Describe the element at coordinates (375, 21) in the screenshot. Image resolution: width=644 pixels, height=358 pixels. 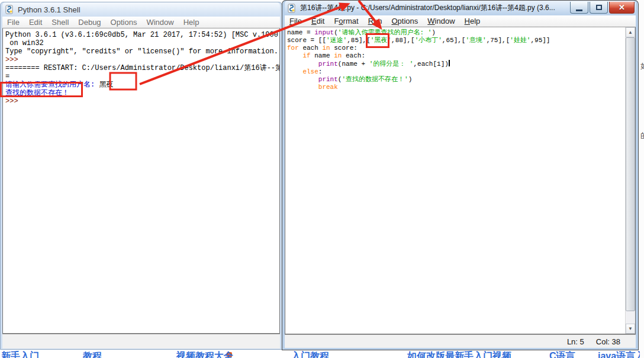
I see `menu-item-run: Run` at that location.